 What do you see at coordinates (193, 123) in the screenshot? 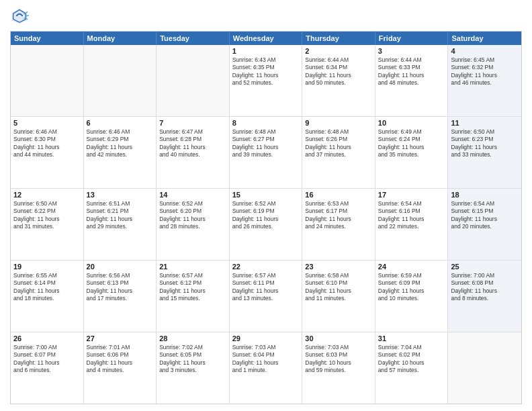
I see `day-number: 7` at bounding box center [193, 123].